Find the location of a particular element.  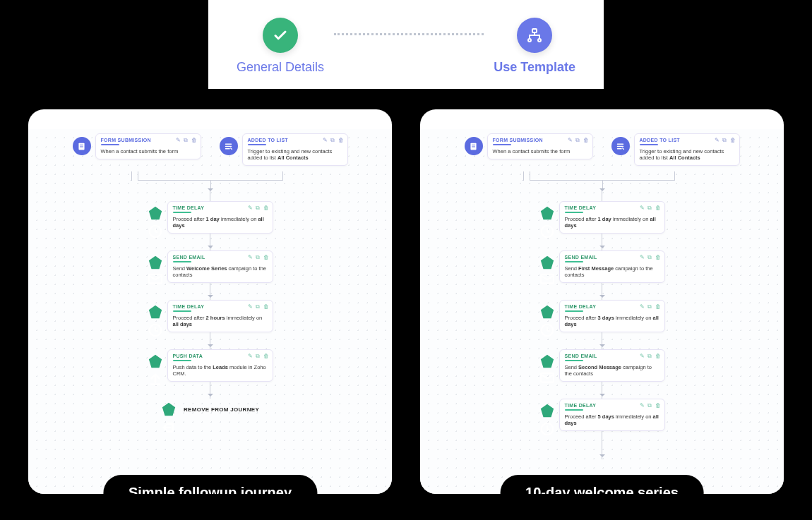

trigger-form-submission: ✎ ⧉ 🗑 FORM SUBMISSION When a contact sub… is located at coordinates (137, 150).